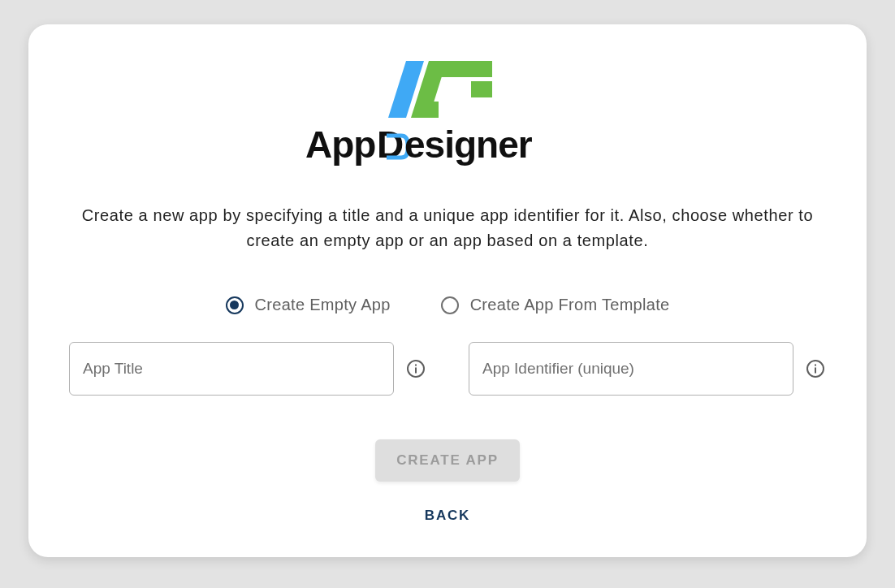 Image resolution: width=895 pixels, height=588 pixels. I want to click on radio-label-empty: Create Empty App, so click(323, 305).